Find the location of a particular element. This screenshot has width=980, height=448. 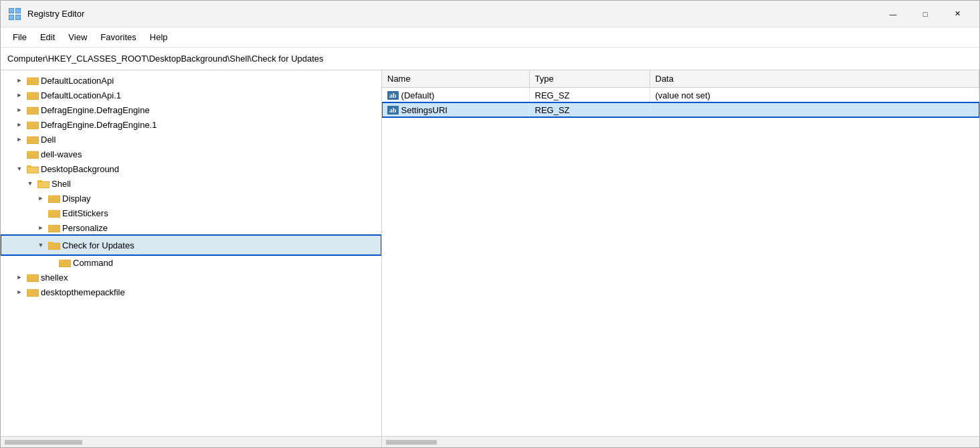

address-bar: Computer\HKEY_CLASSES_ROOT\DesktopBackgr… is located at coordinates (490, 59).